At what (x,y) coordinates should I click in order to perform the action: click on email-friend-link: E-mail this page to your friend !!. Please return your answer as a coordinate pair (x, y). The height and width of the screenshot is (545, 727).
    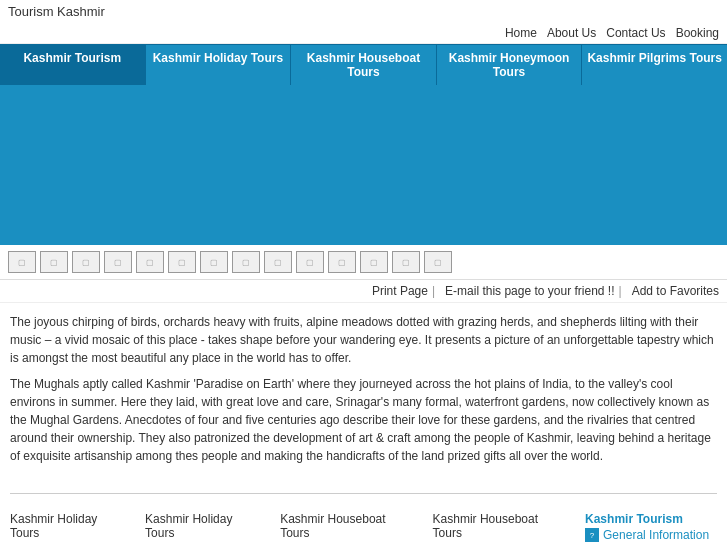
    Looking at the image, I should click on (530, 291).